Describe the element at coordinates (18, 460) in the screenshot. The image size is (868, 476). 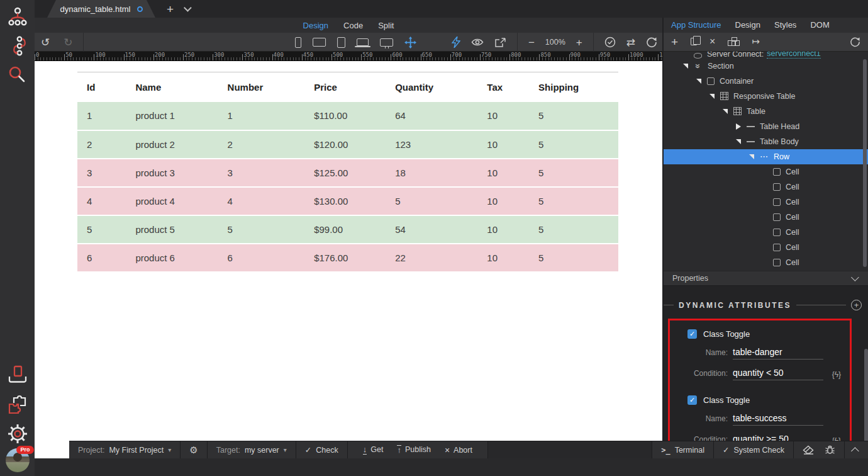
I see `user-avatar: Pro` at that location.